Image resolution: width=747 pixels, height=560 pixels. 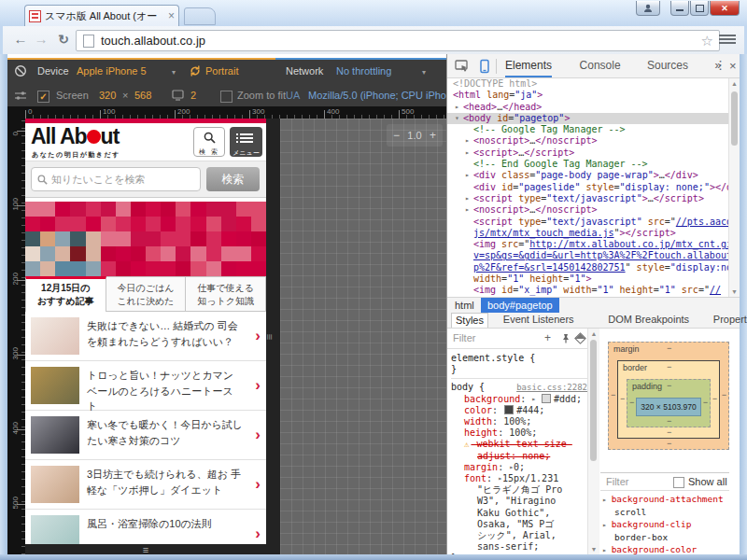 I want to click on style-rule-line: ⚠-webkit-text-size-, so click(x=519, y=444).